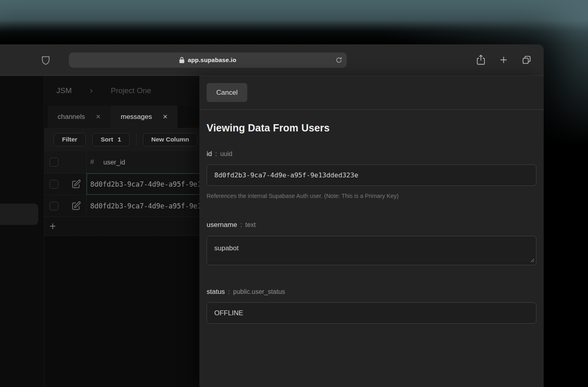  I want to click on panel-header: Cancel, so click(371, 93).